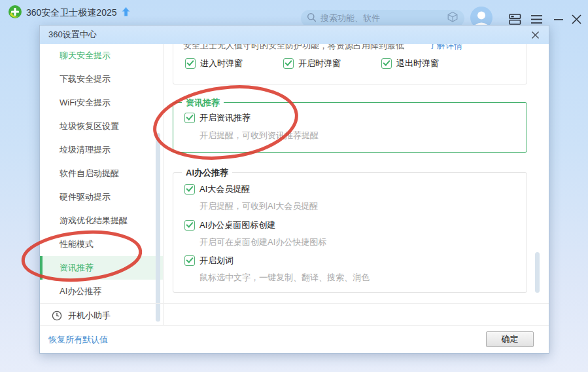  Describe the element at coordinates (536, 20) in the screenshot. I see `menu-icon` at that location.